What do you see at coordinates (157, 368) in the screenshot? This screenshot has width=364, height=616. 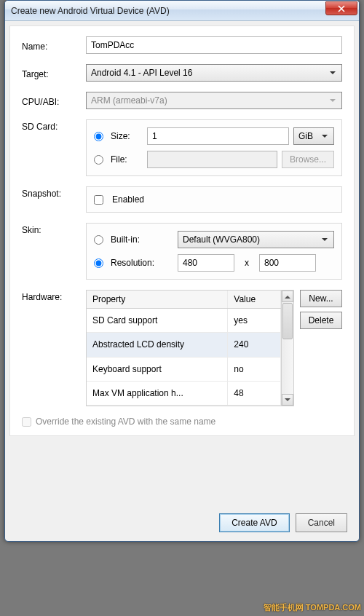 I see `hardware-property-cell: Keyboard support` at bounding box center [157, 368].